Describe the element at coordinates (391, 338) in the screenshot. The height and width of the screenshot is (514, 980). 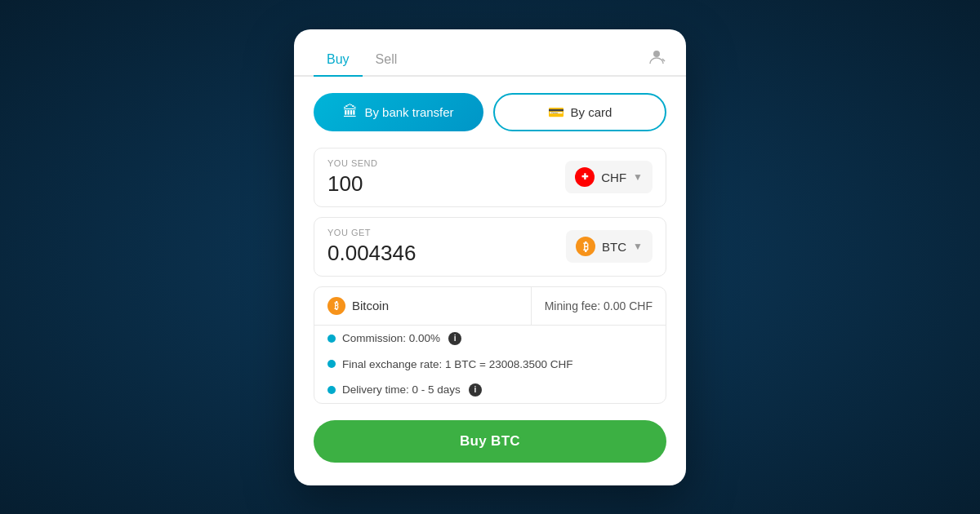
I see `commission-text: Commission: 0.00%` at that location.